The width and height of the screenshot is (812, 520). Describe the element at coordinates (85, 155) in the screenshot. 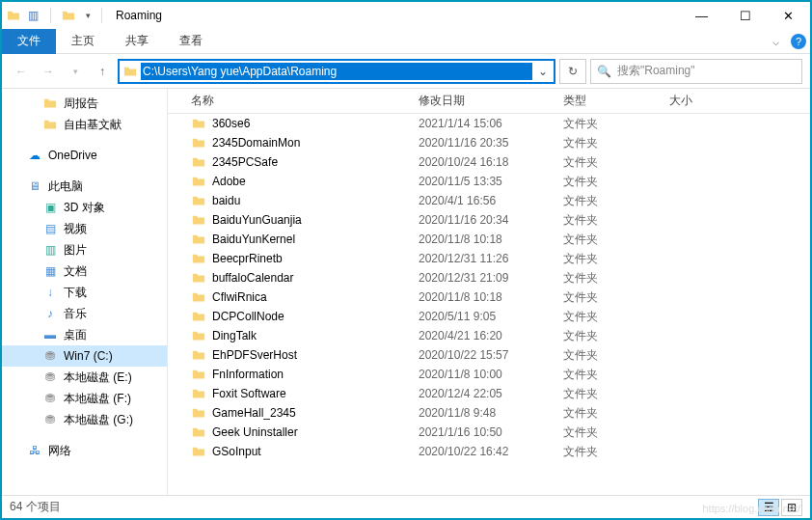

I see `tree-onedrive: ☁OneDrive` at that location.